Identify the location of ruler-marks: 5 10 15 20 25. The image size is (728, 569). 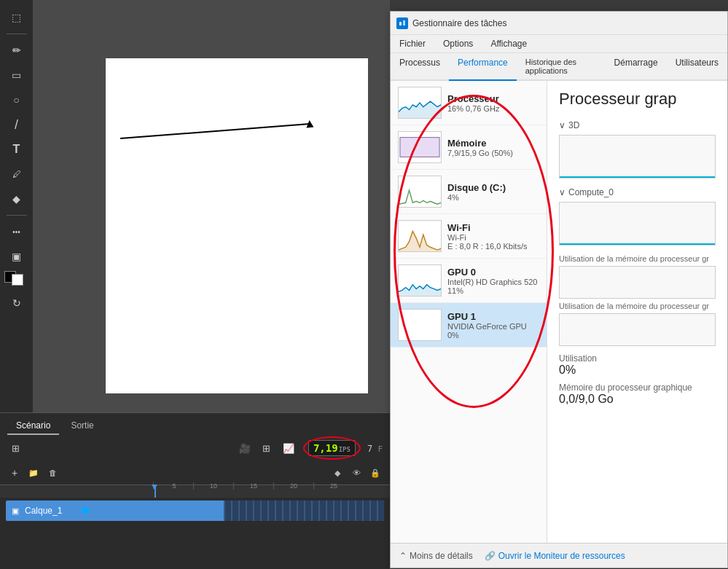
(254, 486).